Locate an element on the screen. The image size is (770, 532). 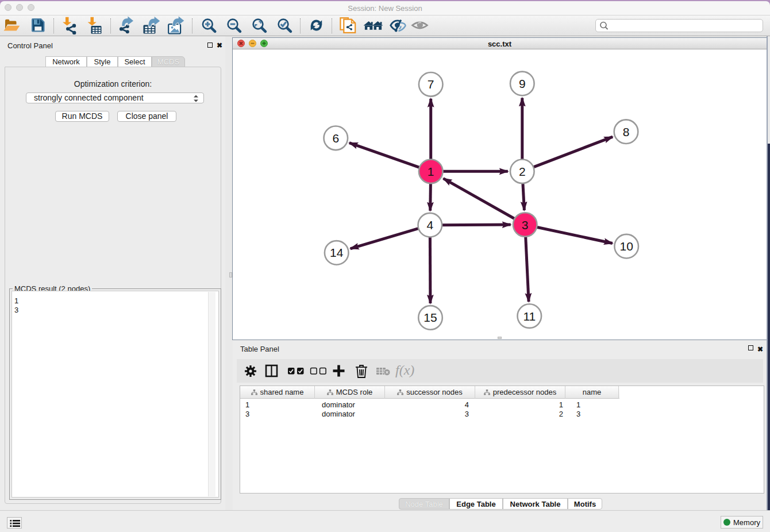
svg-text: 10 is located at coordinates (626, 246).